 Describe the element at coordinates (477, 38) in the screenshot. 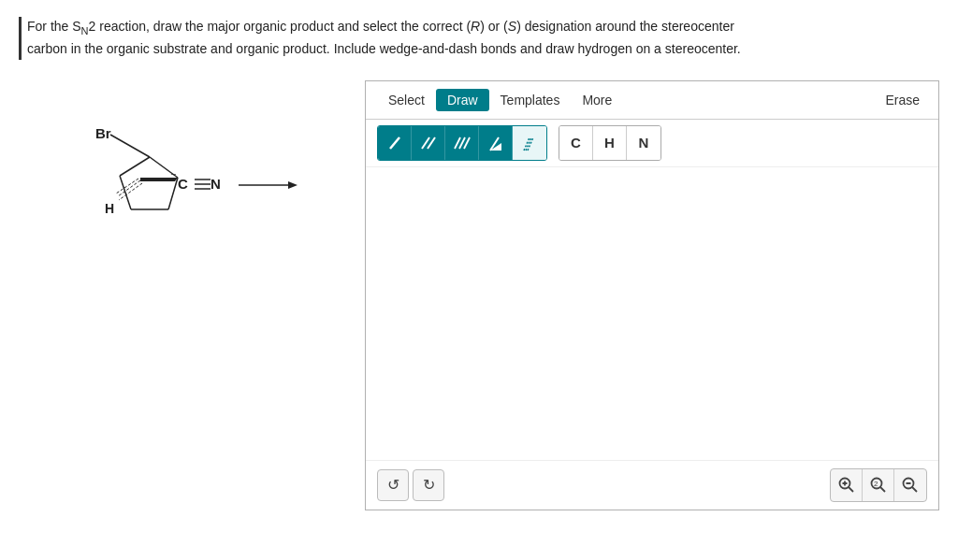

I see `question-text: For the SN2 reaction, draw the major org…` at that location.